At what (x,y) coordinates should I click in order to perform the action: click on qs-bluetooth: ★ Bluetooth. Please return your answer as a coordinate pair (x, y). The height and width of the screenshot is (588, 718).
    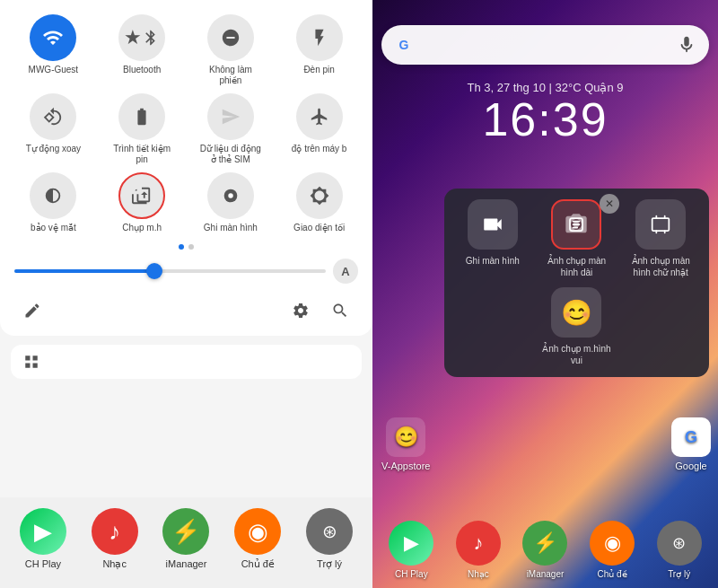
    Looking at the image, I should click on (142, 50).